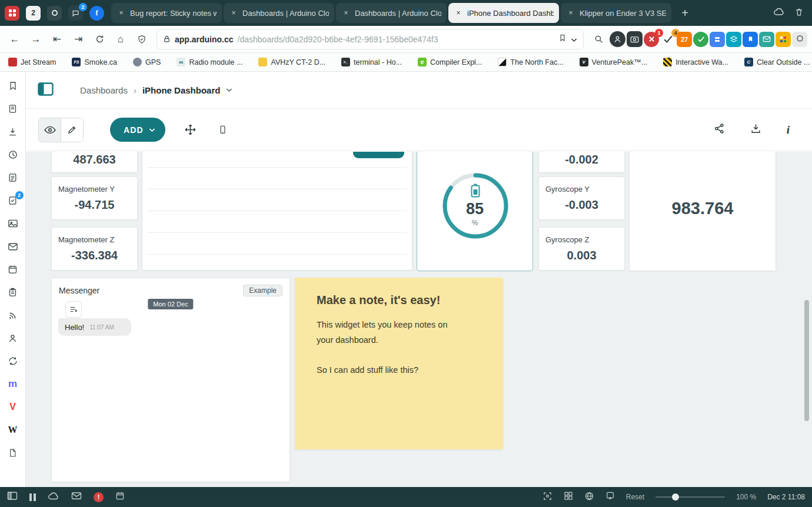 This screenshot has height=507, width=812. Describe the element at coordinates (651, 39) in the screenshot. I see `extension-blocker-icon: 1` at that location.